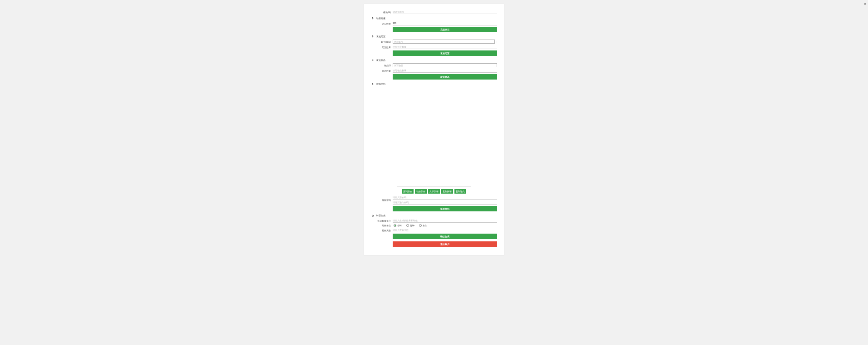 This screenshot has width=868, height=345. Describe the element at coordinates (445, 24) in the screenshot. I see `diamond-amount-input` at that location.